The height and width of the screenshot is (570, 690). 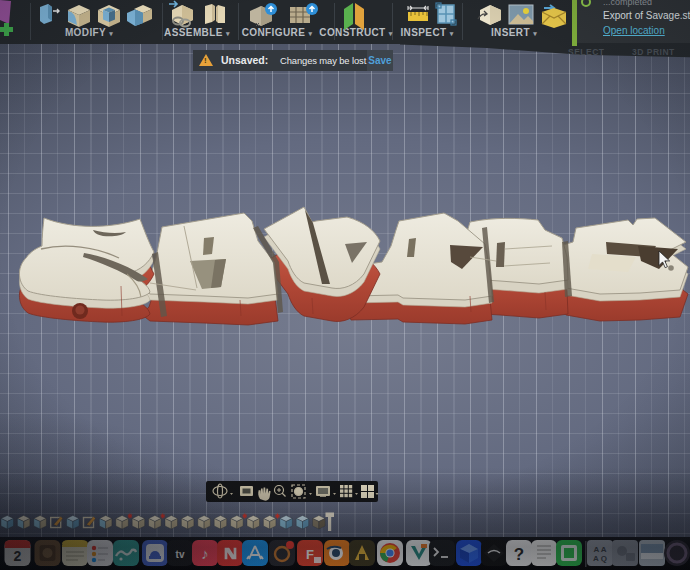 What do you see at coordinates (180, 554) in the screenshot?
I see `svg-text: tv` at bounding box center [180, 554].